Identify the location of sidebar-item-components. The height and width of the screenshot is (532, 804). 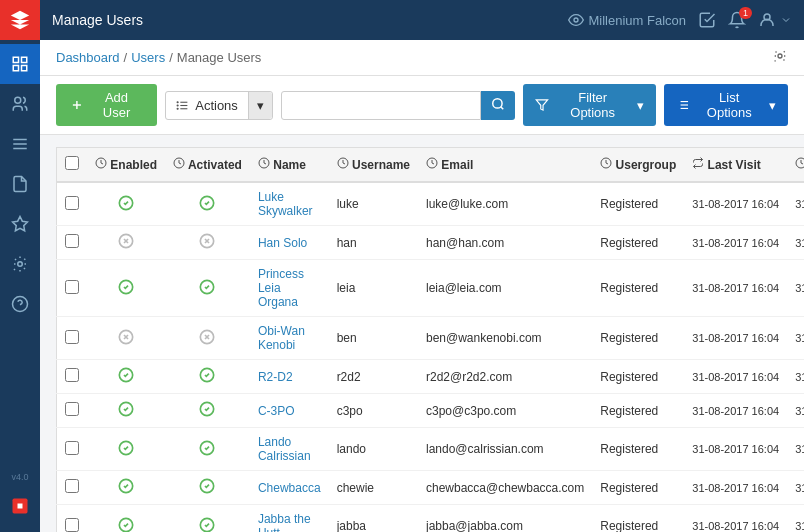
(20, 224).